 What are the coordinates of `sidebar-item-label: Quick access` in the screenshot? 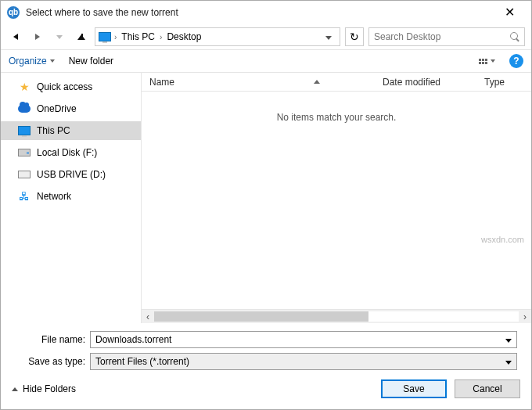 It's located at (64, 87).